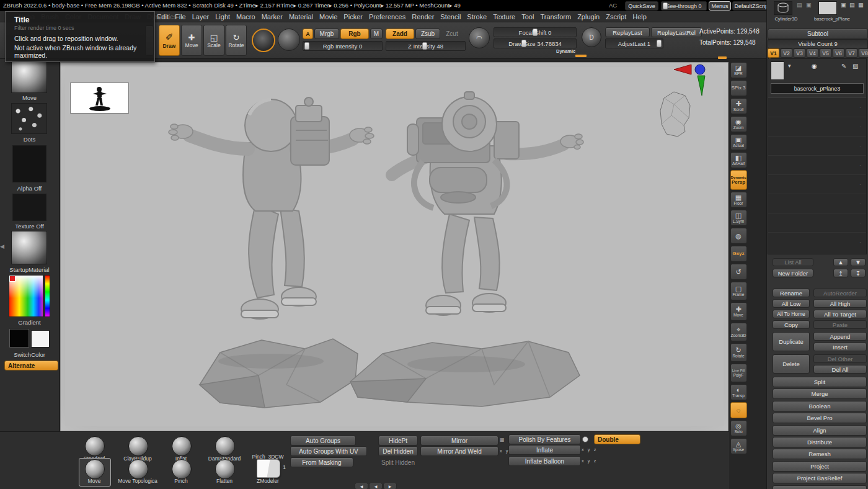 The height and width of the screenshot is (489, 868). I want to click on split-hidden-button: Split Hidden, so click(398, 462).